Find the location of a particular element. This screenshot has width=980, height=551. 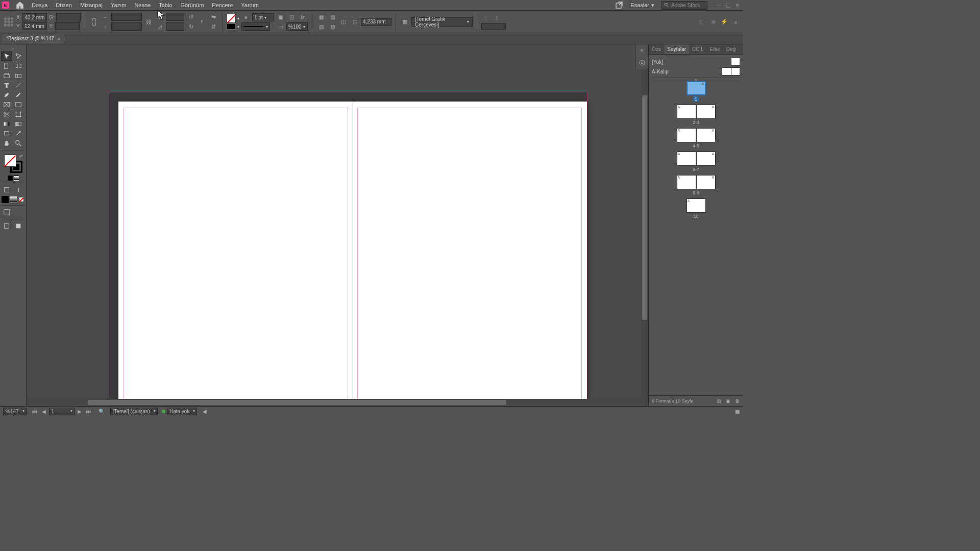

w-input is located at coordinates (68, 17).